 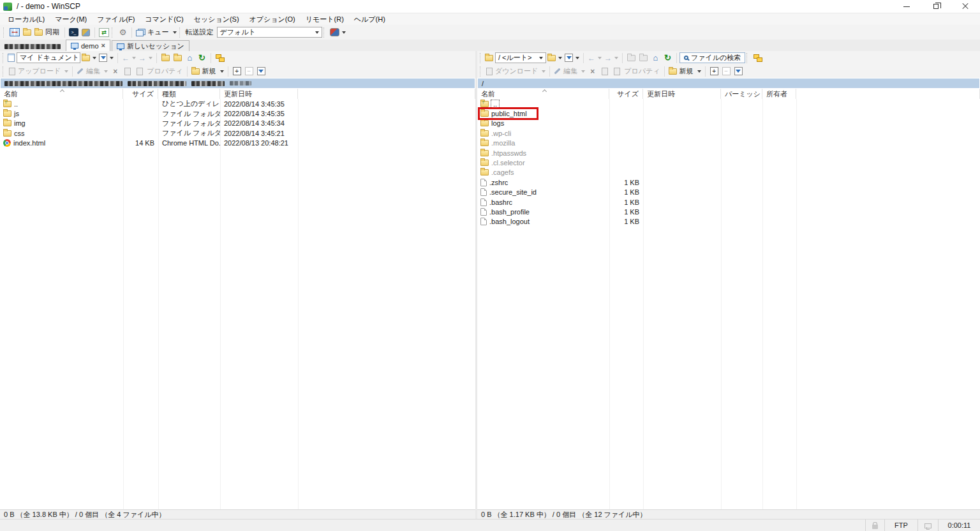 I want to click on session-color-button, so click(x=338, y=32).